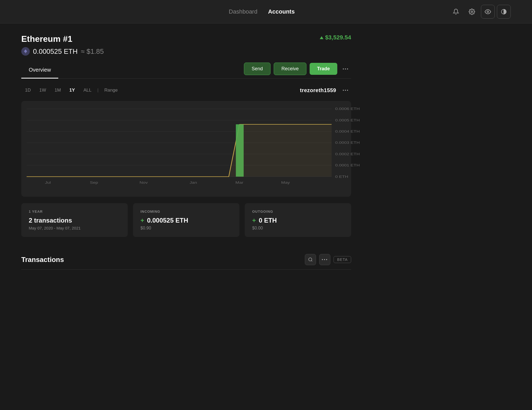  I want to click on stat-card-year: 1 YEAR 2 transactions May 07, 2020 - May…, so click(74, 220).